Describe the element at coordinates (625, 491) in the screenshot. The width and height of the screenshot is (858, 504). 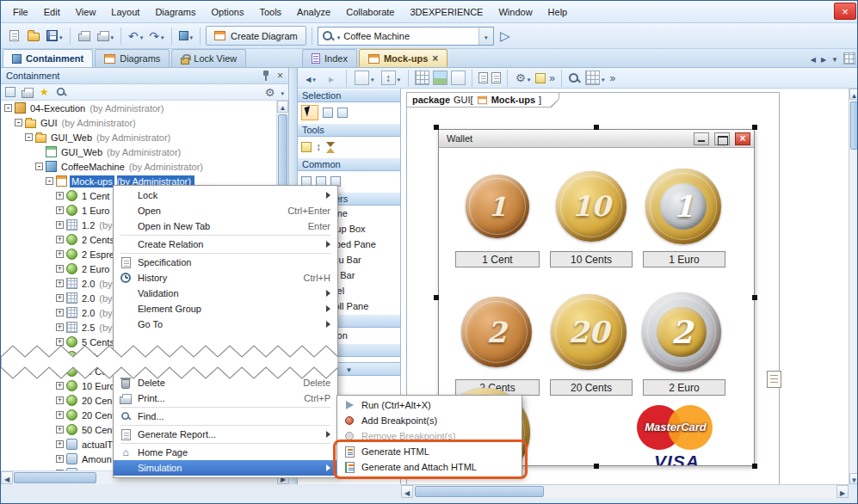
I see `canvas-horizontal-scrollbar` at that location.